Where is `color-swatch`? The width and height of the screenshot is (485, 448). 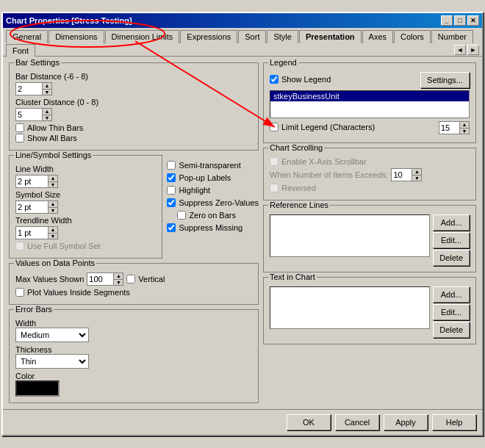
color-swatch is located at coordinates (37, 389).